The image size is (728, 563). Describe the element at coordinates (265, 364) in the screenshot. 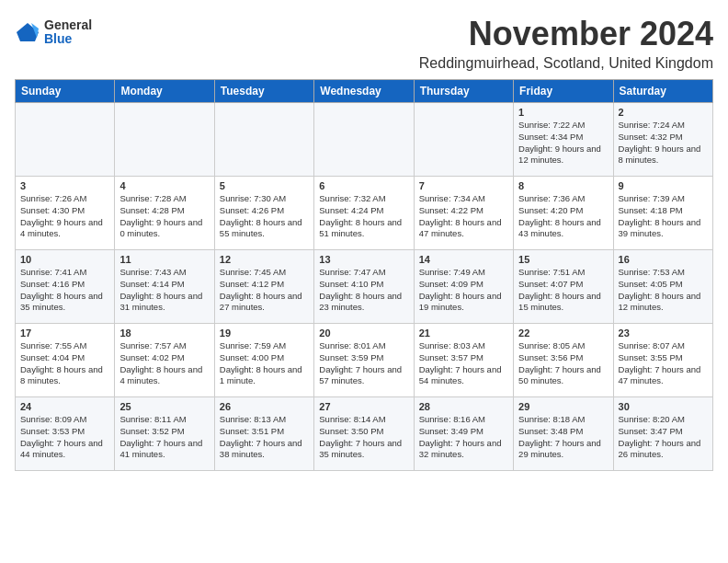

I see `day-info: Sunrise: 7:59 AM Sunset: 4:00 PM Dayligh…` at that location.